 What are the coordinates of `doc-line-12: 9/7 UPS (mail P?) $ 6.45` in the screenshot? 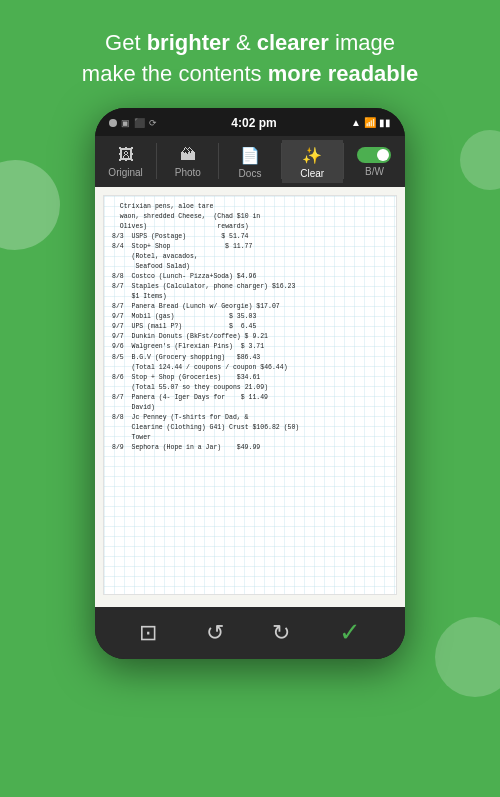 It's located at (250, 327).